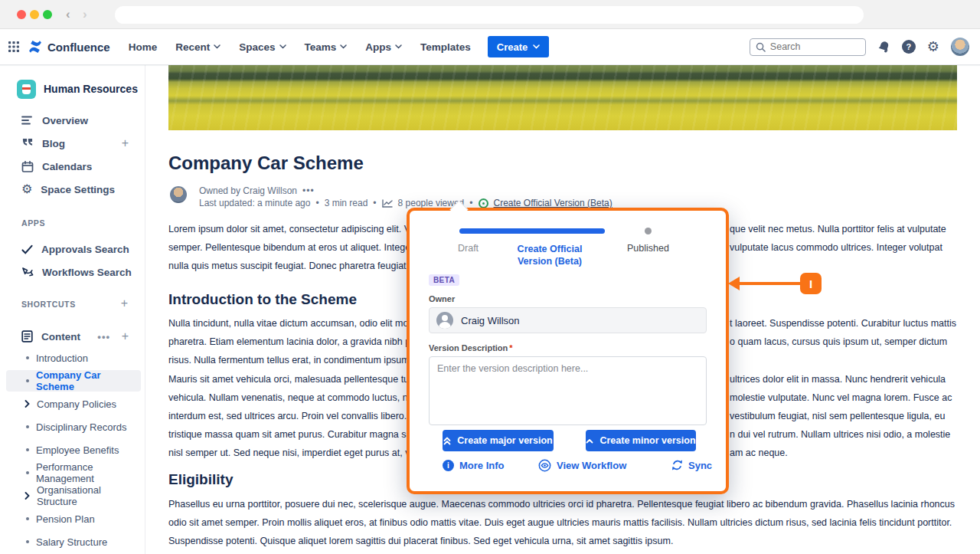 This screenshot has height=554, width=980. Describe the element at coordinates (309, 191) in the screenshot. I see `byline-more-menu: •••` at that location.